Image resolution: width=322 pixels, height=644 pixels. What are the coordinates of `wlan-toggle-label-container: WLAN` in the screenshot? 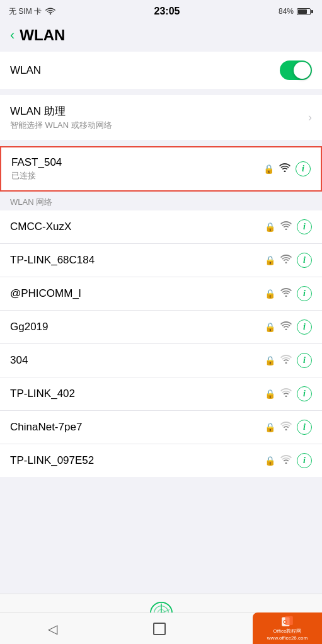 It's located at (145, 71).